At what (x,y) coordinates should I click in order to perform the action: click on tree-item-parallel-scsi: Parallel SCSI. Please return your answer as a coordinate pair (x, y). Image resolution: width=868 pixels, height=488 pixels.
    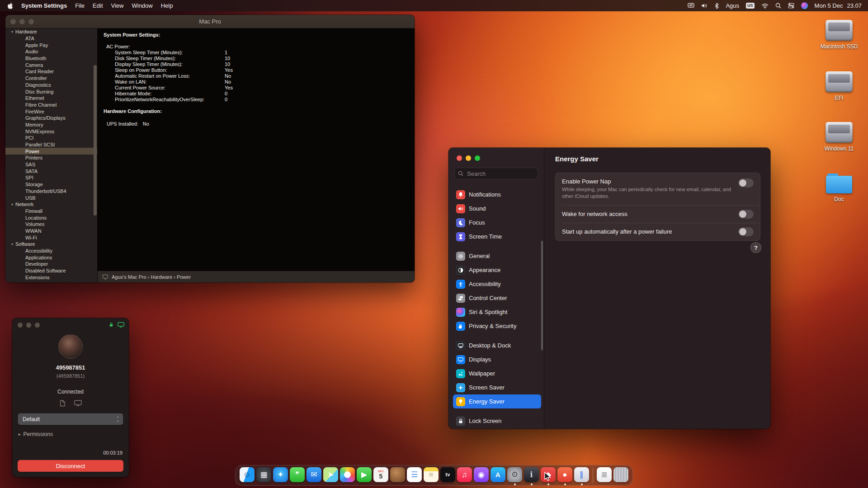
    Looking at the image, I should click on (52, 145).